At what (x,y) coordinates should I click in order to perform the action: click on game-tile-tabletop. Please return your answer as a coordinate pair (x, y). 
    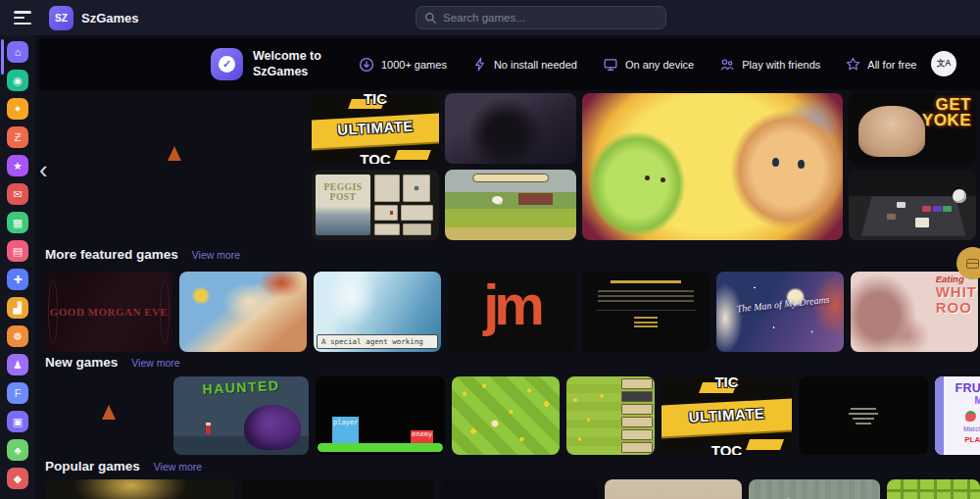
    Looking at the image, I should click on (912, 205).